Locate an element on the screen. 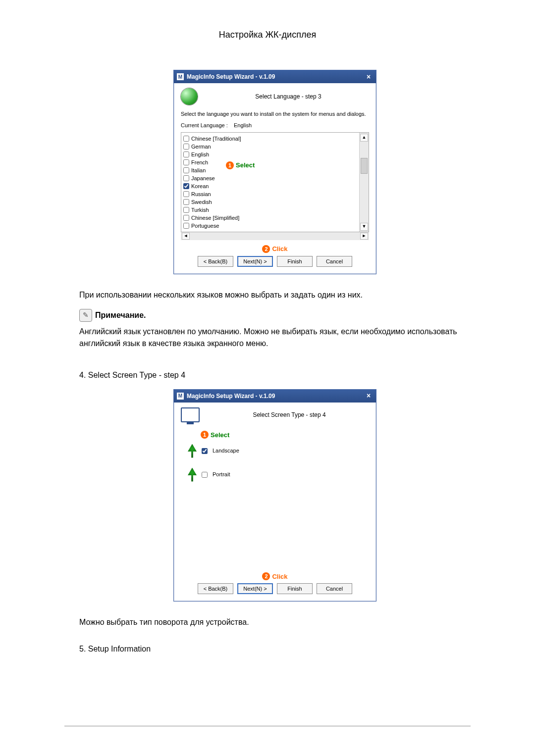 The width and height of the screenshot is (535, 756). language-label: German is located at coordinates (201, 147).